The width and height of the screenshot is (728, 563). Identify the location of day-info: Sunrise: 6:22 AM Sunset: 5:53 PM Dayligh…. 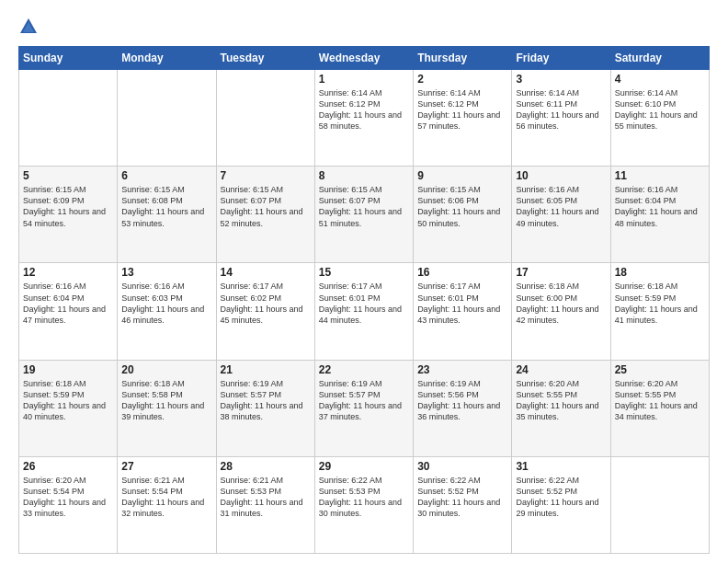
(364, 497).